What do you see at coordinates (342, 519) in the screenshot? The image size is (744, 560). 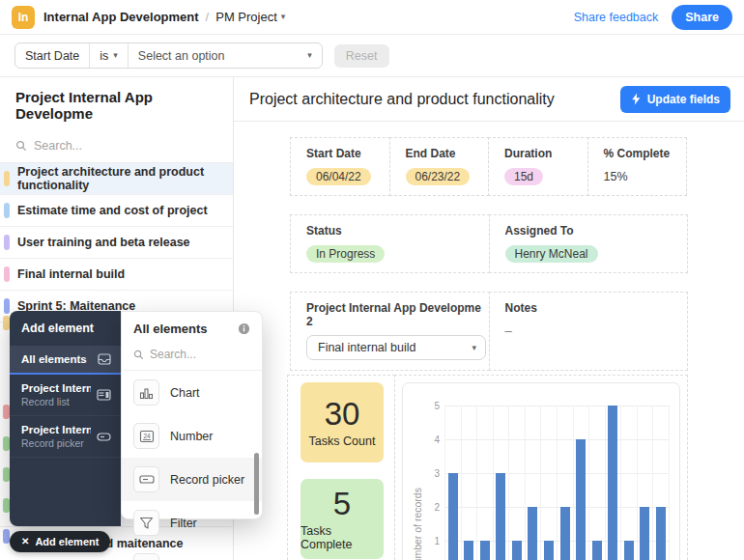 I see `tasks-complete-card: 5 Tasks Complete` at bounding box center [342, 519].